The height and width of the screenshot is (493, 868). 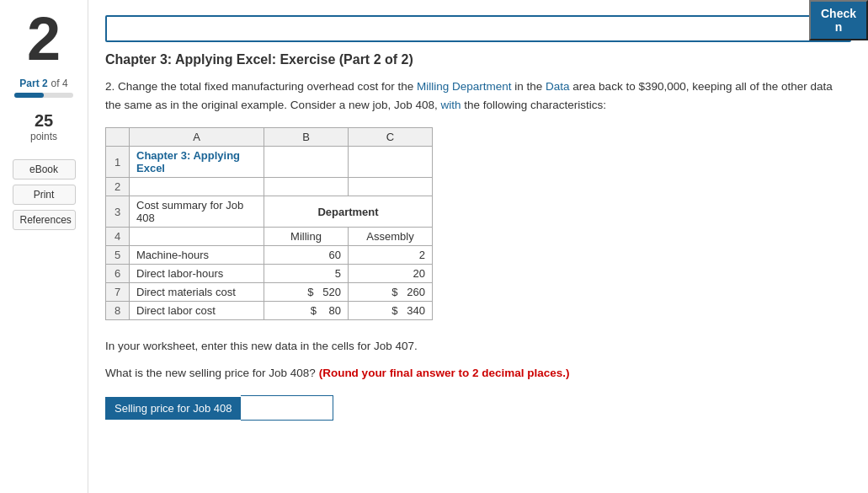 I want to click on col-header-empty, so click(x=118, y=137).